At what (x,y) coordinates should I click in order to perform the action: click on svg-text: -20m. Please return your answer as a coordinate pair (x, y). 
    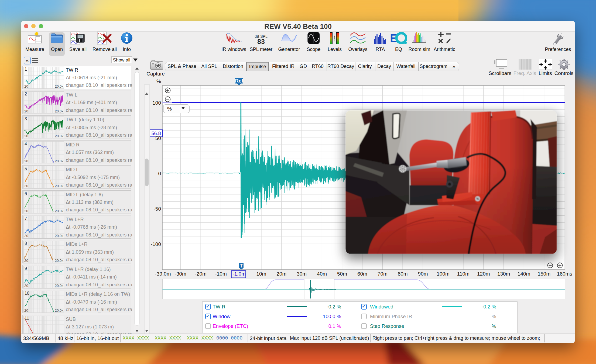
    Looking at the image, I should click on (201, 274).